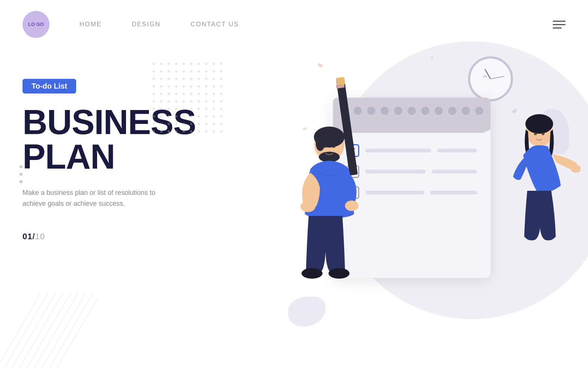  I want to click on nav-links: HOME DESIGN CONTACT US, so click(159, 24).